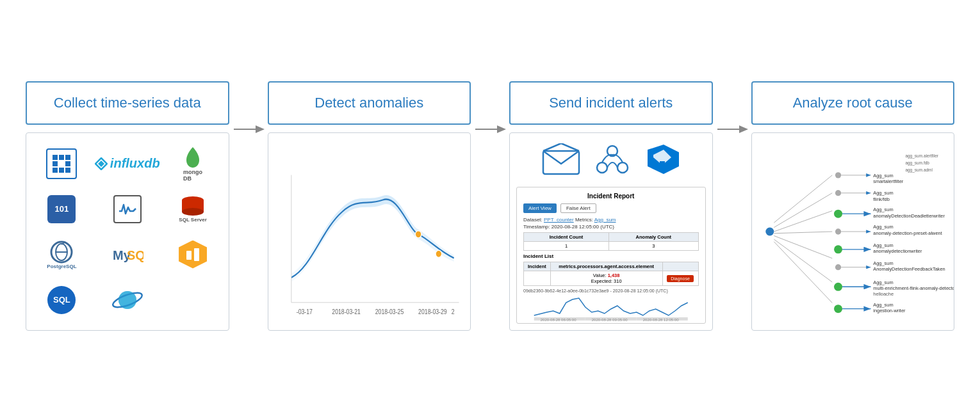  What do you see at coordinates (606, 267) in the screenshot?
I see `col-metrics: metrics.processors.agent.access.element` at bounding box center [606, 267].